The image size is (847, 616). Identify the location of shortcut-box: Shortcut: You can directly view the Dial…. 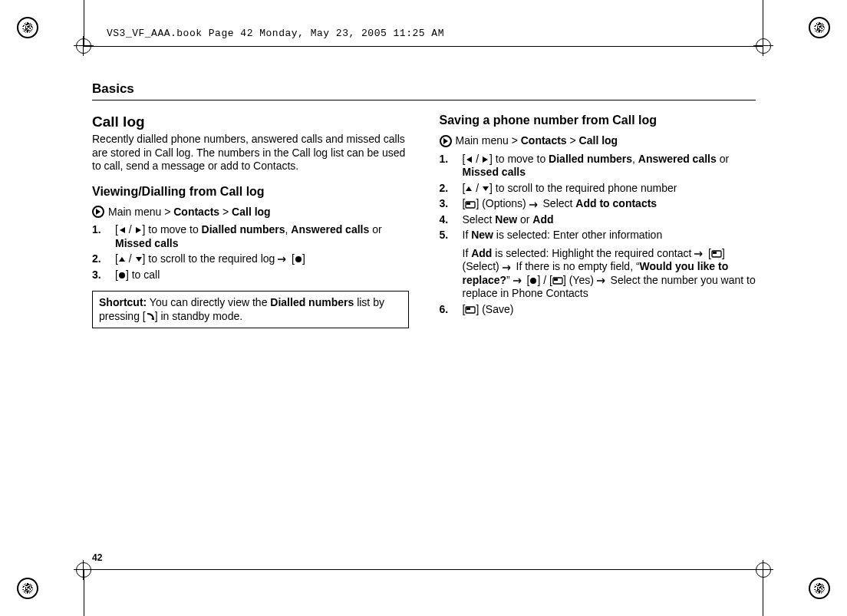
(250, 310).